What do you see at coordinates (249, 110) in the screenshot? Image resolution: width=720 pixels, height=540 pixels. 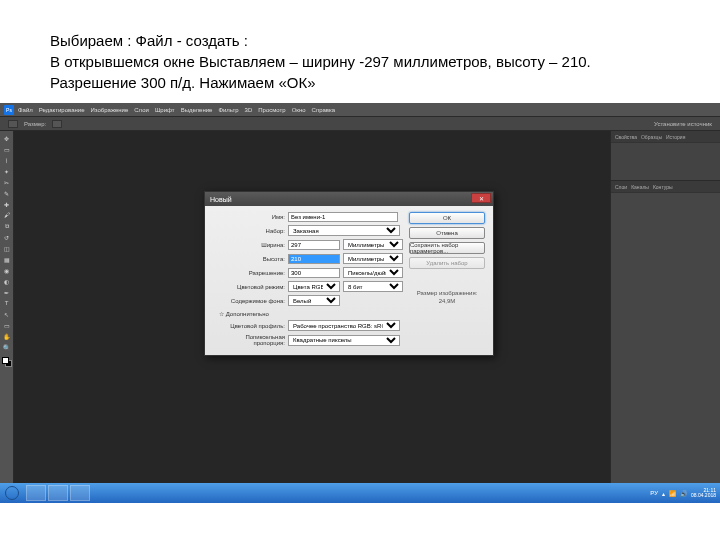 I see `menu-3d: 3D` at bounding box center [249, 110].